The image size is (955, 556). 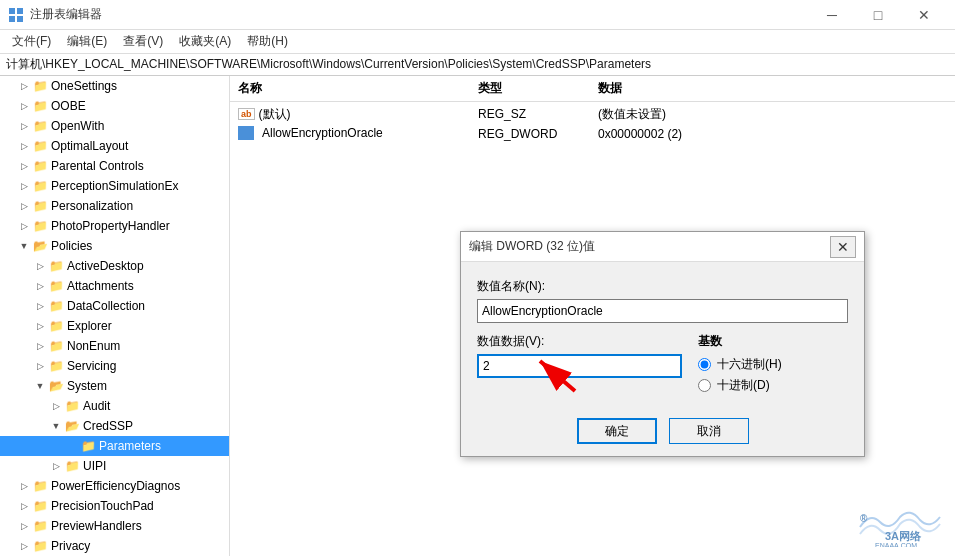 What do you see at coordinates (114, 506) in the screenshot?
I see `tree-item-precisionTouchPad: ▷ 📁 PrecisionTouchPad` at bounding box center [114, 506].